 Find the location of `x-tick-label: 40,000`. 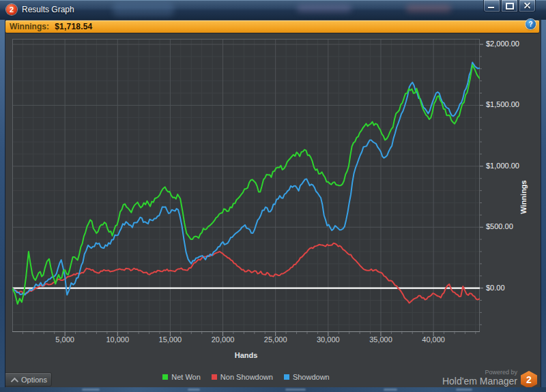

x-tick-label: 40,000 is located at coordinates (433, 340).